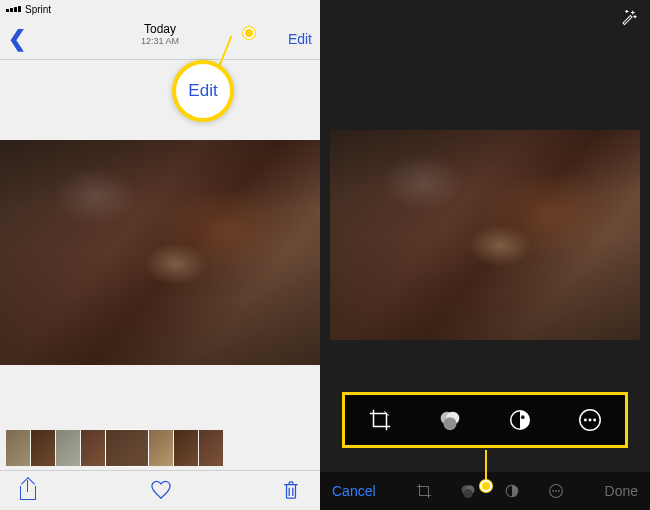 The height and width of the screenshot is (510, 650). I want to click on nav-title: Today, so click(160, 29).